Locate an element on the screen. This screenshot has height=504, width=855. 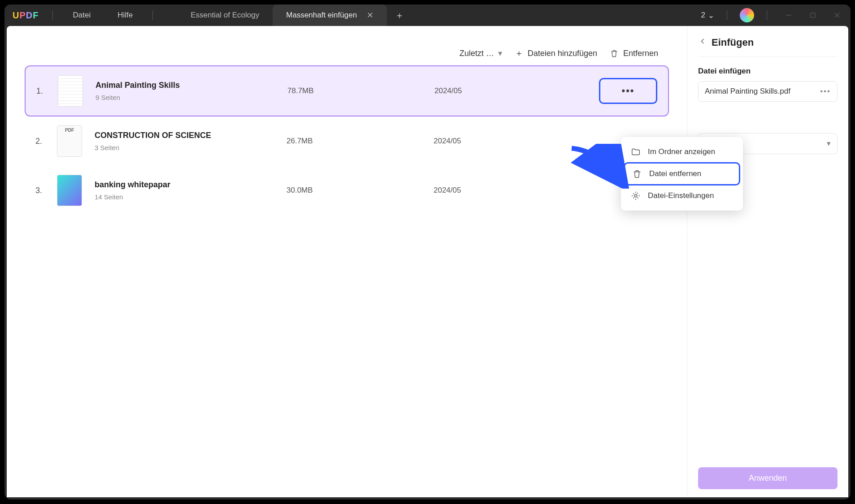
row-more-button: ••• is located at coordinates (628, 91).